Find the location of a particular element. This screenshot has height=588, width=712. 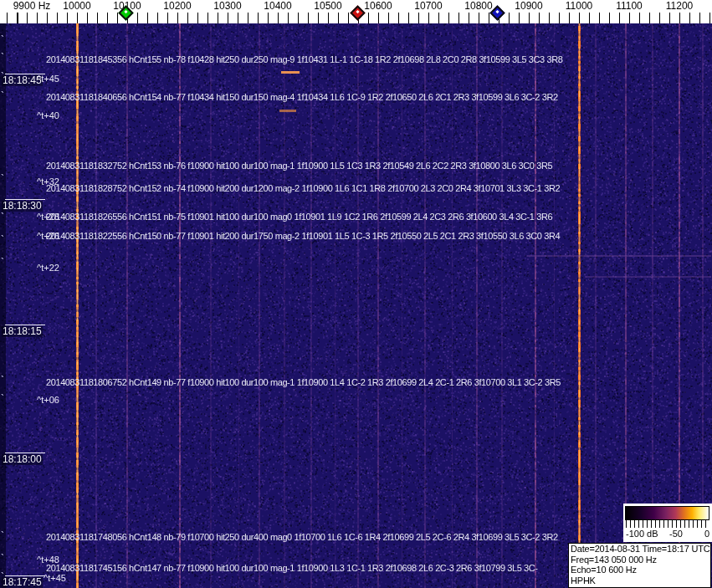

frequency-tick-label: 10700 is located at coordinates (428, 6).